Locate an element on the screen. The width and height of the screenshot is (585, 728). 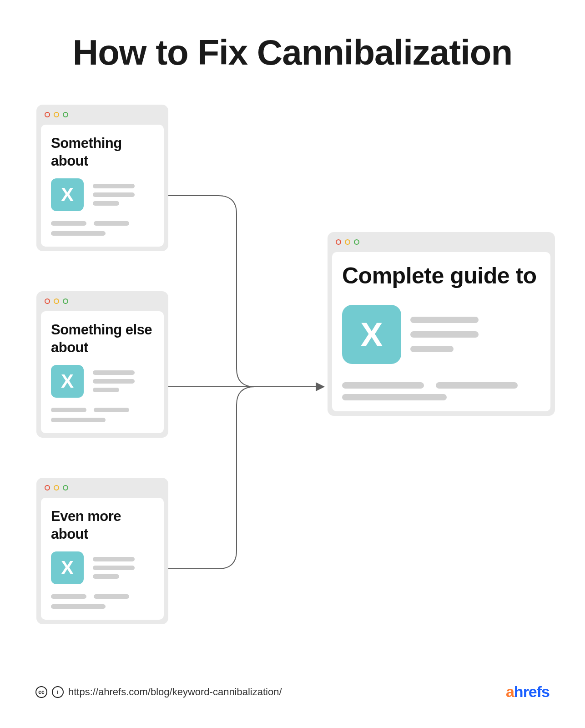
cc-license-icon: cc is located at coordinates (41, 692).